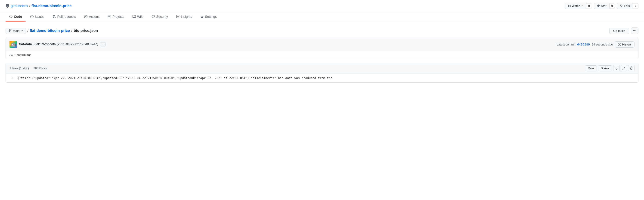 Image resolution: width=644 pixels, height=200 pixels. What do you see at coordinates (602, 6) in the screenshot?
I see `star-button: Star` at bounding box center [602, 6].